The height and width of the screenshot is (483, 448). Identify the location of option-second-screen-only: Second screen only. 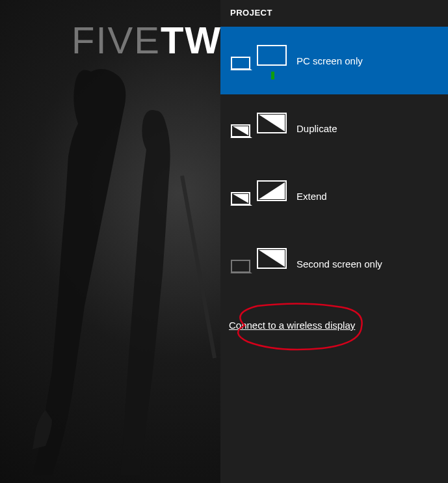
(334, 264).